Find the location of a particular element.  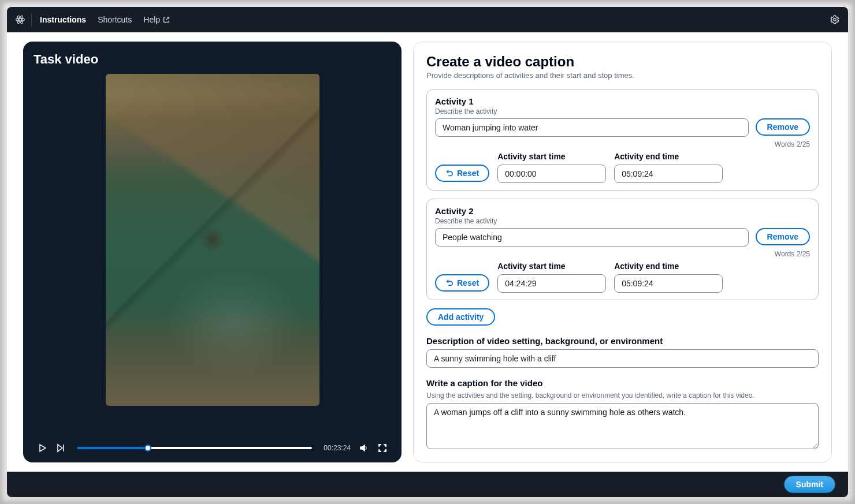

form-subtitle: Provide descriptions of activities and t… is located at coordinates (623, 75).